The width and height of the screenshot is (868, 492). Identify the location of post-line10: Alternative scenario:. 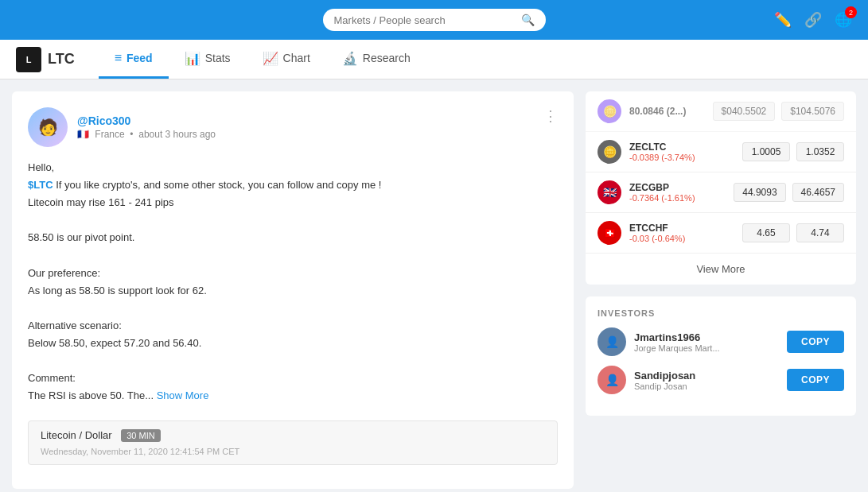
(293, 326).